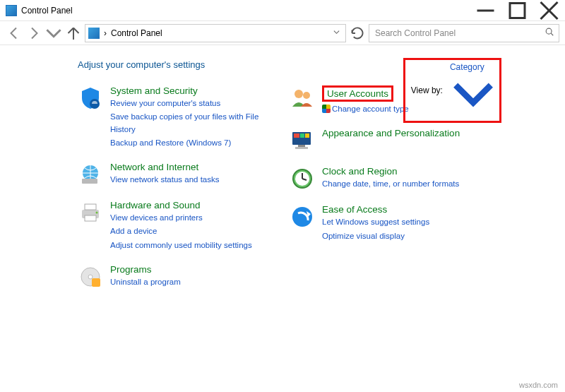 The image size is (565, 392). I want to click on category-title: Ease of Access, so click(376, 209).